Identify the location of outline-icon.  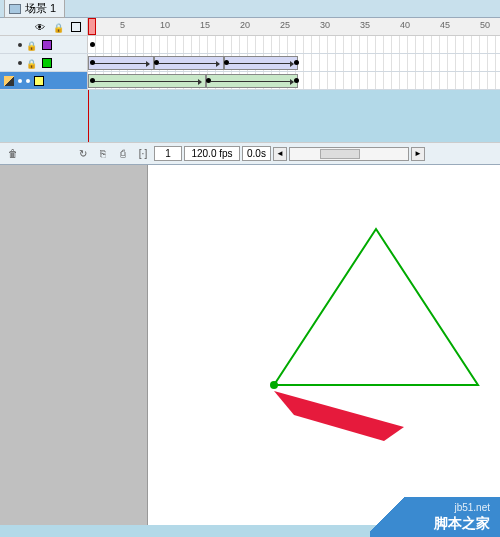
(76, 27).